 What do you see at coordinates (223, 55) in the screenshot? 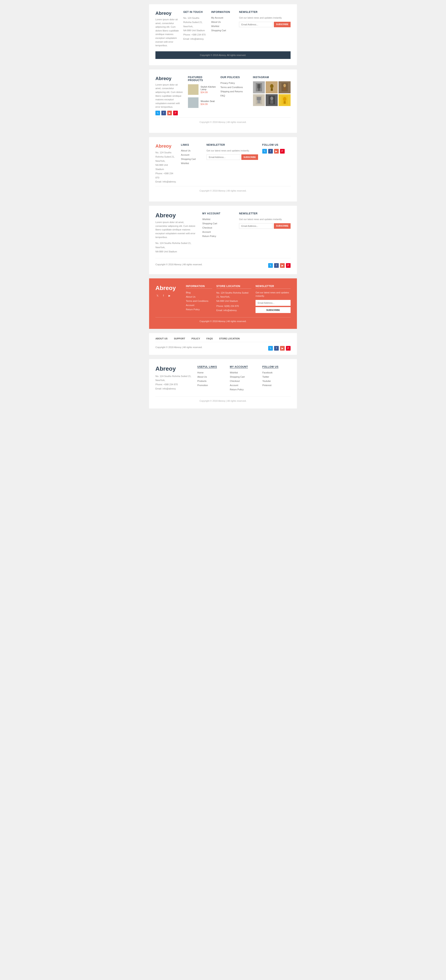
I see `footer1-copyright: Copyright © 2018 Abreoy. All rights rese…` at bounding box center [223, 55].